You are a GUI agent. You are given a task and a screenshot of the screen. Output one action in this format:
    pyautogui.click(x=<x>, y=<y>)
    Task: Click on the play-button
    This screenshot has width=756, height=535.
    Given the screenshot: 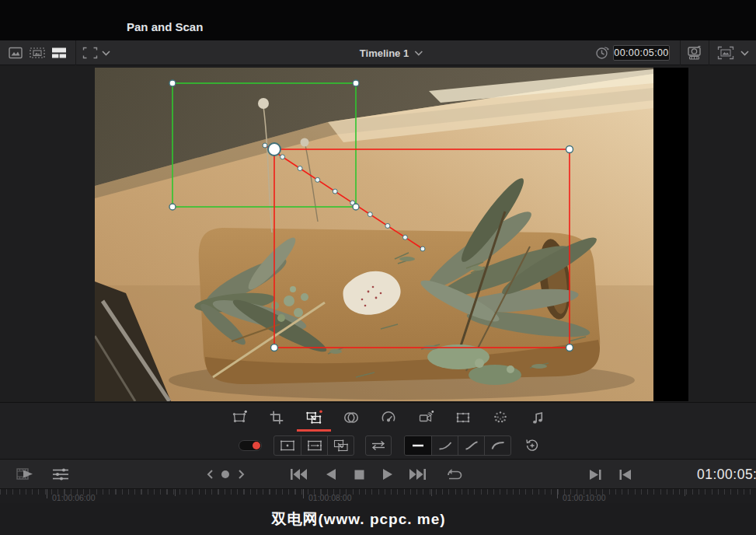 What is the action you would take?
    pyautogui.click(x=388, y=474)
    